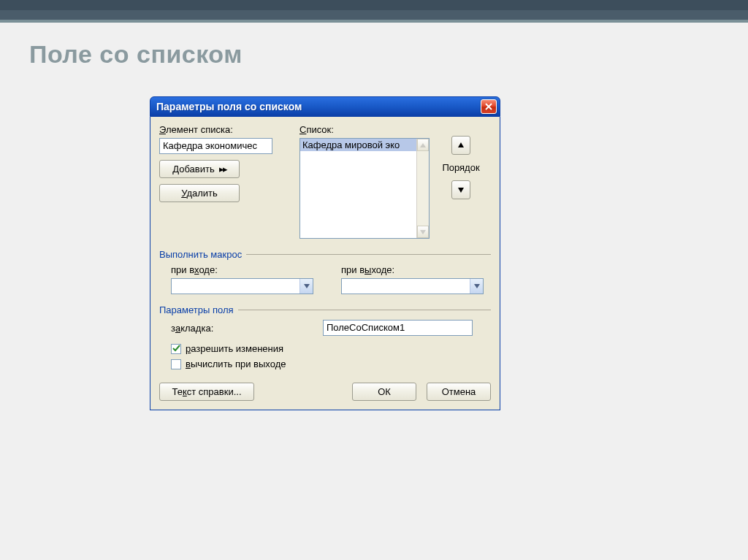  Describe the element at coordinates (384, 391) in the screenshot. I see `ok-button: ОК` at that location.